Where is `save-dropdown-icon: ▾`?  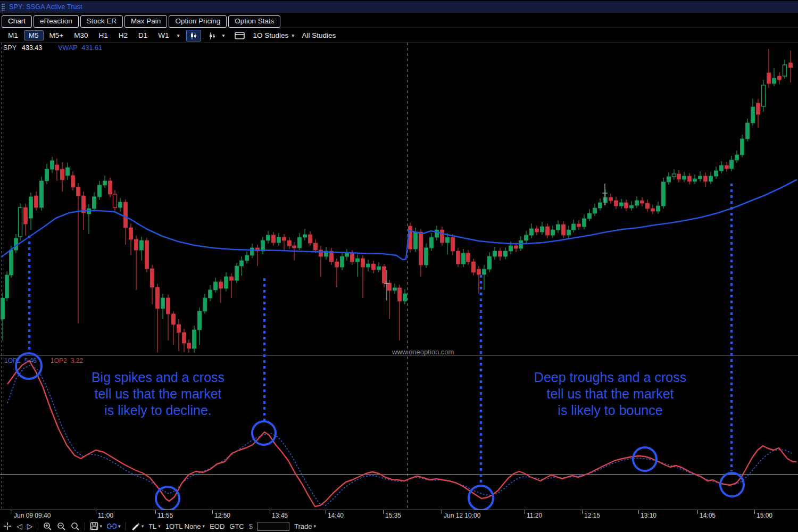 save-dropdown-icon: ▾ is located at coordinates (101, 526).